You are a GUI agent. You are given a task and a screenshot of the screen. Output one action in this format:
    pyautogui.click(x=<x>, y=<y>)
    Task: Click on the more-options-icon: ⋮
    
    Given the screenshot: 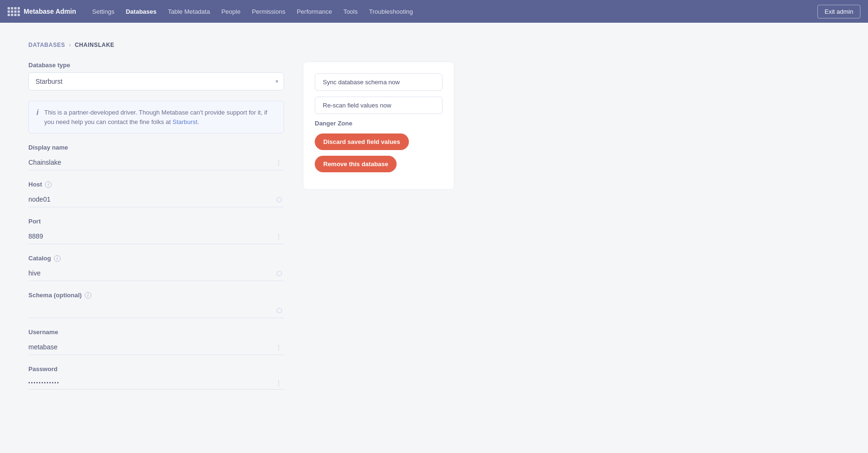 What is the action you would take?
    pyautogui.click(x=279, y=163)
    